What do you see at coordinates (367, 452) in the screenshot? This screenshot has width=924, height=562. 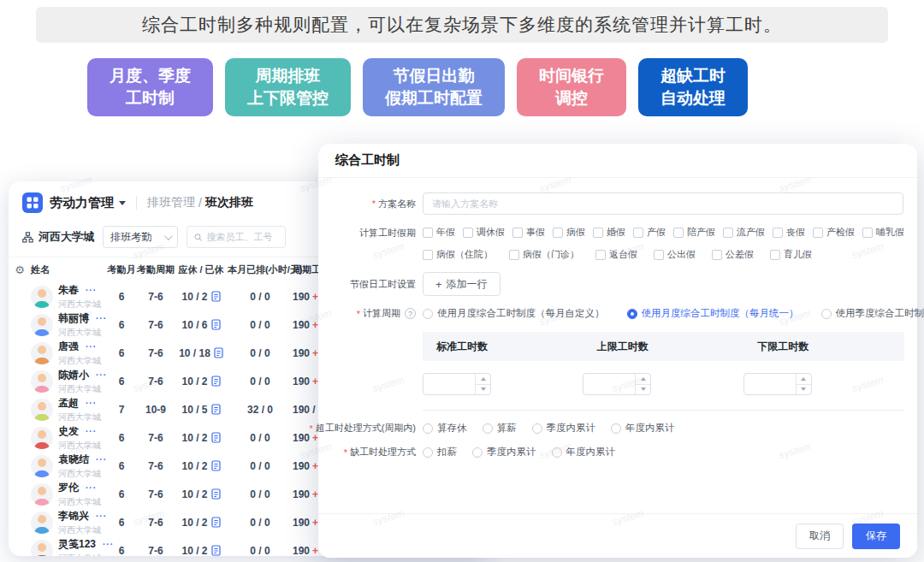 I see `undertime-label: * 缺工时处理方式` at bounding box center [367, 452].